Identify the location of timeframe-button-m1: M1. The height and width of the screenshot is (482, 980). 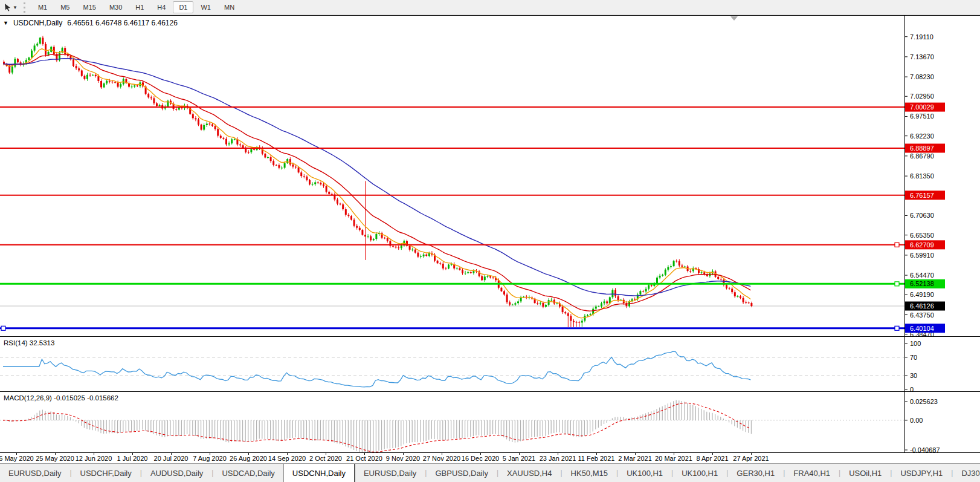
(42, 7).